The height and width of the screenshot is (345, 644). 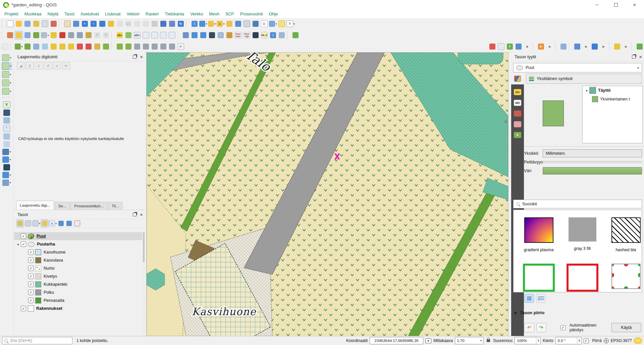 What do you see at coordinates (492, 47) in the screenshot?
I see `snapping-button` at bounding box center [492, 47].